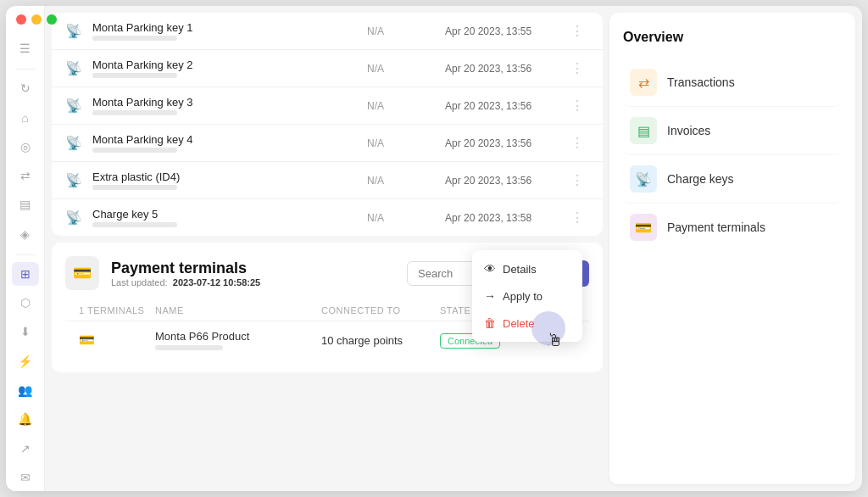 Image resolution: width=868 pixels, height=497 pixels. What do you see at coordinates (225, 142) in the screenshot?
I see `item-info: Monta Parking key 4` at bounding box center [225, 142].